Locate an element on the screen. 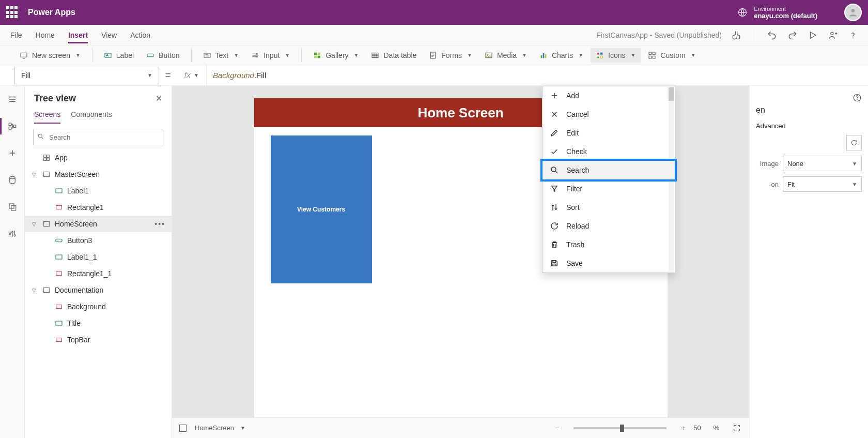  icons-menu-add: Add is located at coordinates (609, 96).